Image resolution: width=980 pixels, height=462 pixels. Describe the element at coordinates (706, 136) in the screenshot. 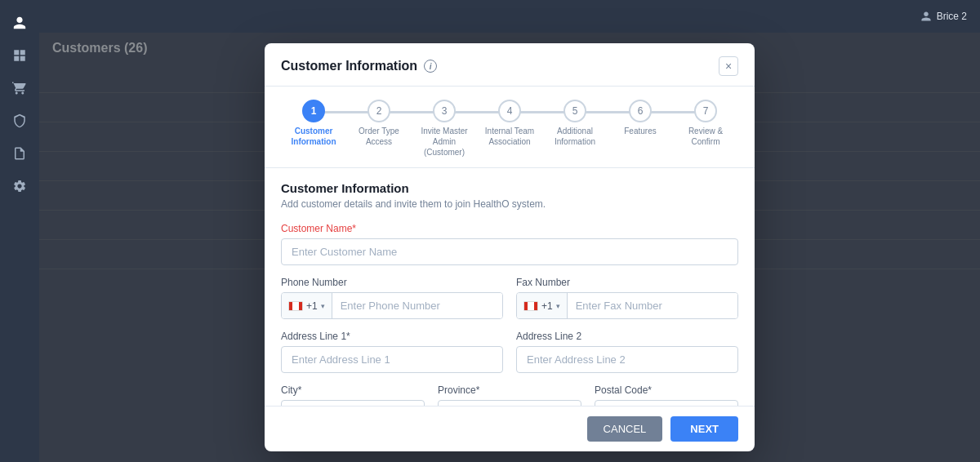

I see `step-label-7: Review & Confirm` at that location.